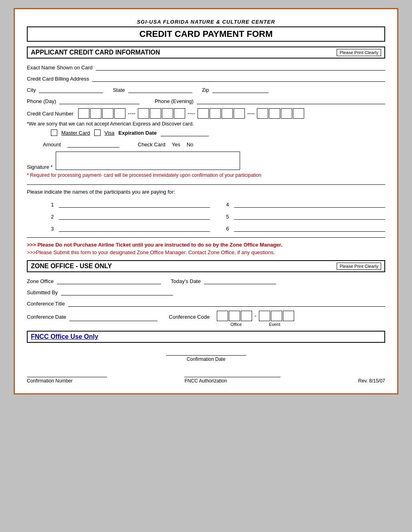 This screenshot has width=412, height=532. I want to click on conference-title-row: Conference Title, so click(206, 303).